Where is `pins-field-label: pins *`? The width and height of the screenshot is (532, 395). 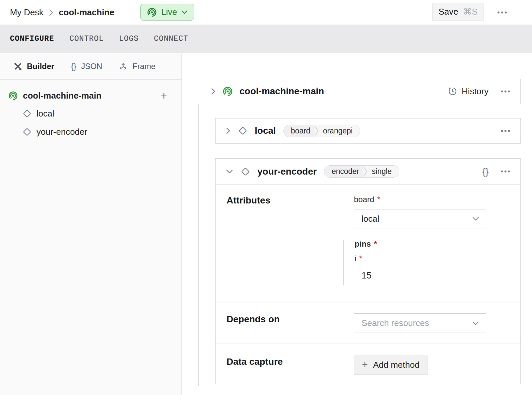
pins-field-label: pins * is located at coordinates (366, 244).